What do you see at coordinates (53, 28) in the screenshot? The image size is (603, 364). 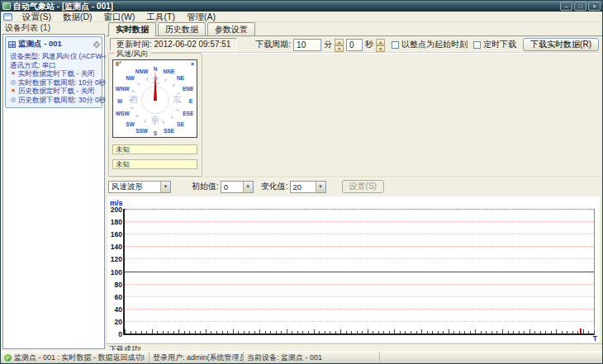 I see `device-list-header: 设备列表 (1)` at bounding box center [53, 28].